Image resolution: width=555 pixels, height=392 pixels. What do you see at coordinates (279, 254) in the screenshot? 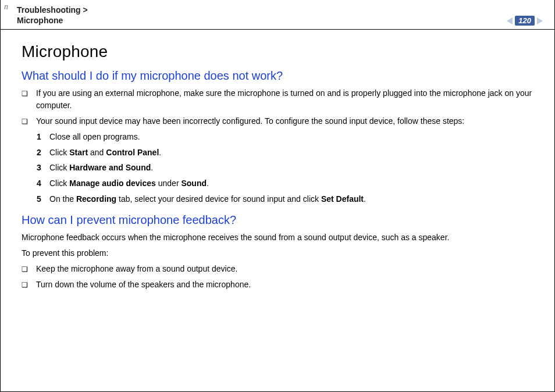
I see `paragraph: To prevent this problem:` at bounding box center [279, 254].